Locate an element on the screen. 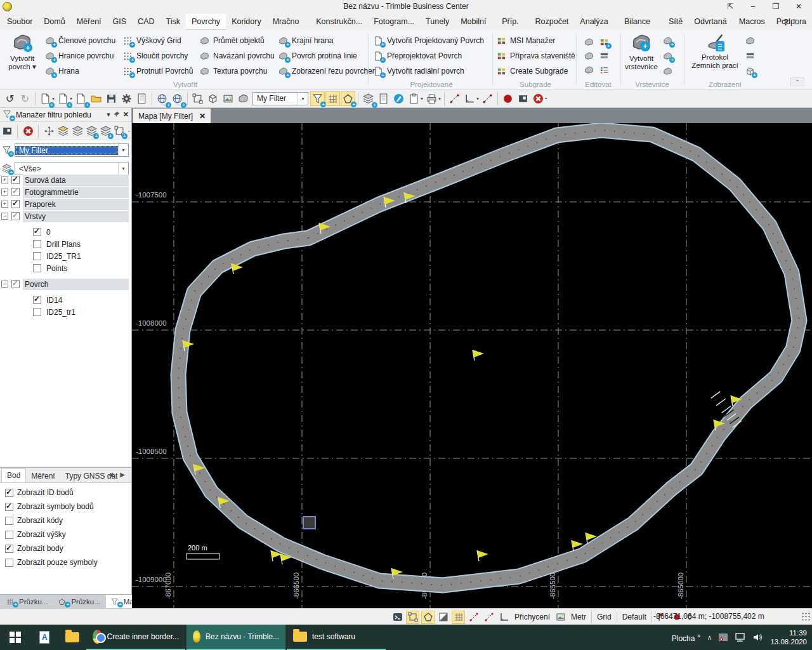  taskbar-tbc-button: Bez názvu - Trimble... is located at coordinates (236, 637).